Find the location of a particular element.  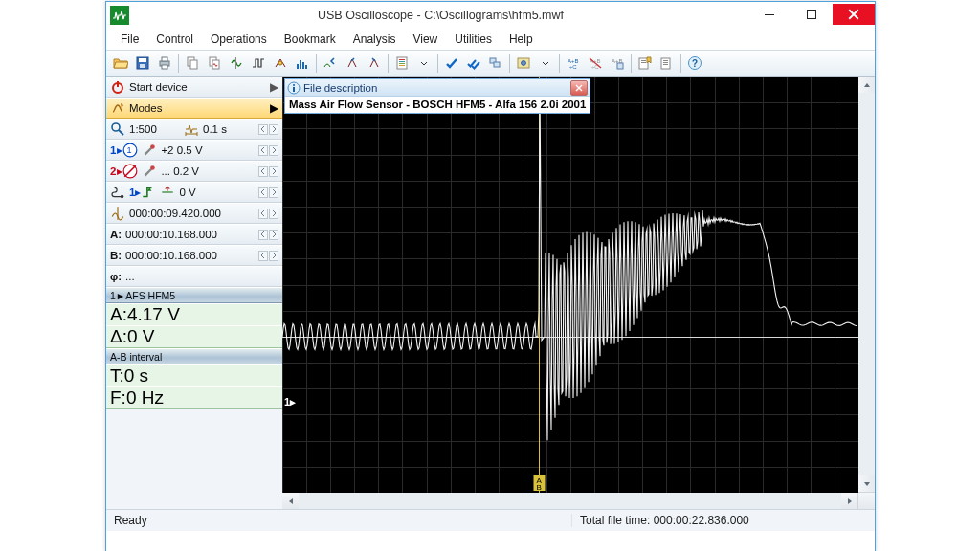

start-device-button: Start device▶ is located at coordinates (194, 87).